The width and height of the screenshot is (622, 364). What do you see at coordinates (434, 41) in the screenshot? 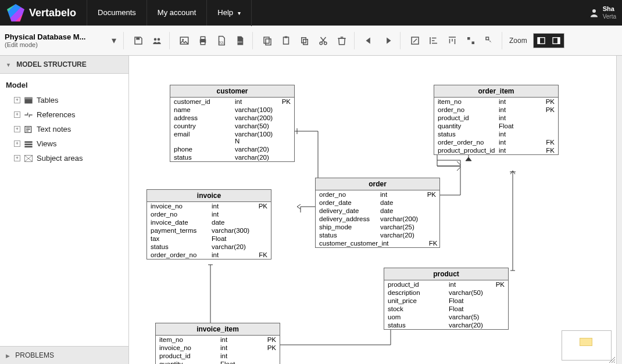
I see `align-left-button` at bounding box center [434, 41].